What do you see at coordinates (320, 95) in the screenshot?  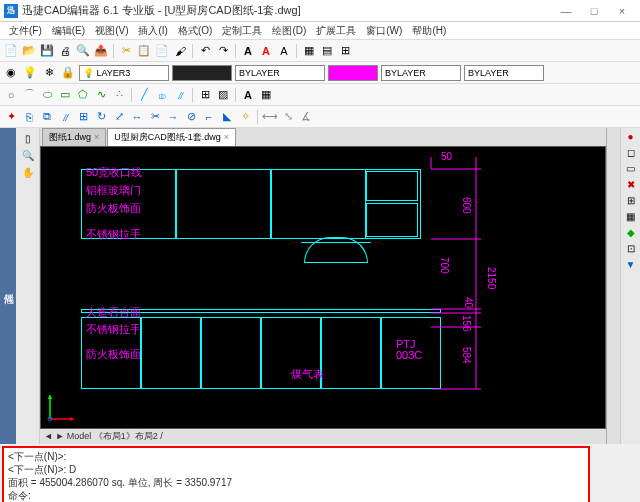 I see `draw-toolbar: ○ ⌒ ⬭ ▭ ⬠ ∿ ∴ ╱ ⎄ ⫽ ⊞ ▨ A ▦` at bounding box center [320, 95].